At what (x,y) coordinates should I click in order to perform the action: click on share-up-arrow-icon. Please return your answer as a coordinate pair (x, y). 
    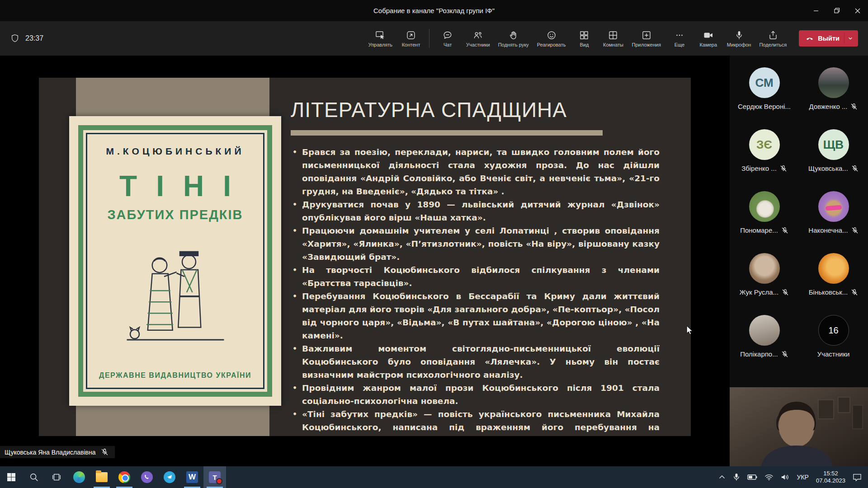
    Looking at the image, I should click on (773, 35).